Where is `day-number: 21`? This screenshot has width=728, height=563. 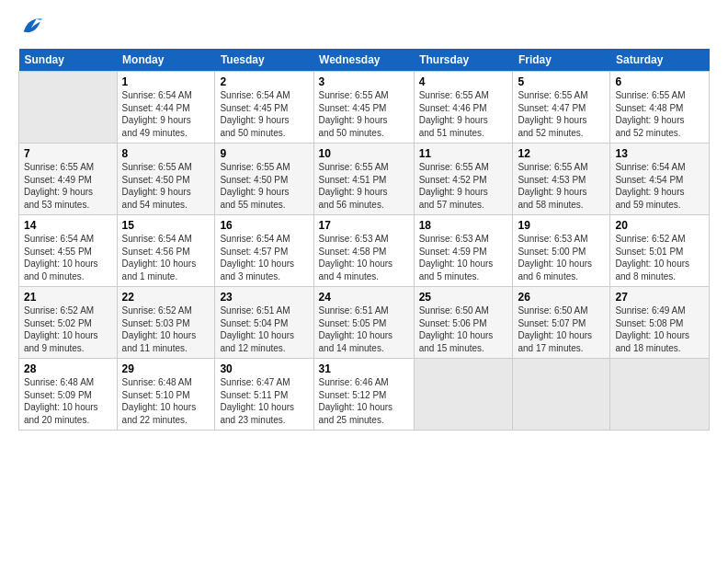 day-number: 21 is located at coordinates (68, 297).